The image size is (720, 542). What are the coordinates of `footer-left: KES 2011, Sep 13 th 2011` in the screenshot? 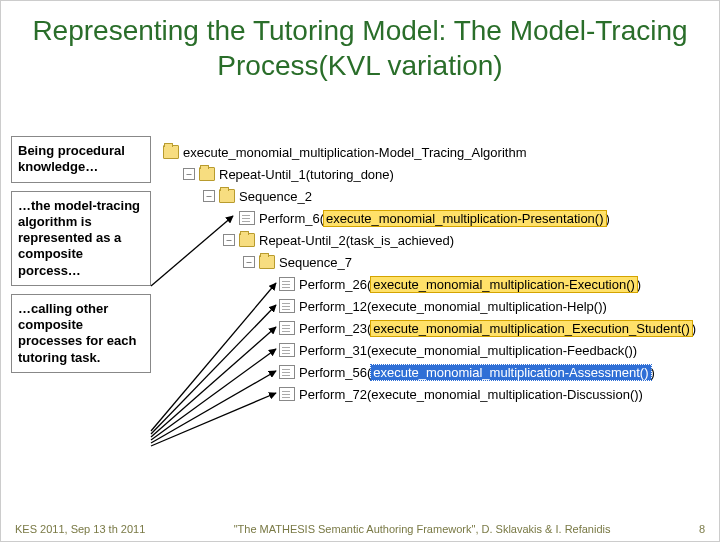 It's located at (80, 529).